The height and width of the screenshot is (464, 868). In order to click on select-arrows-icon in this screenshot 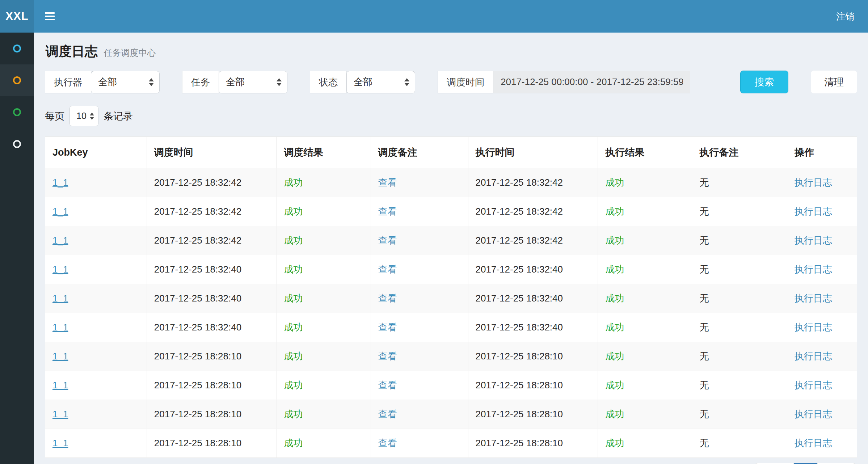, I will do `click(279, 82)`.